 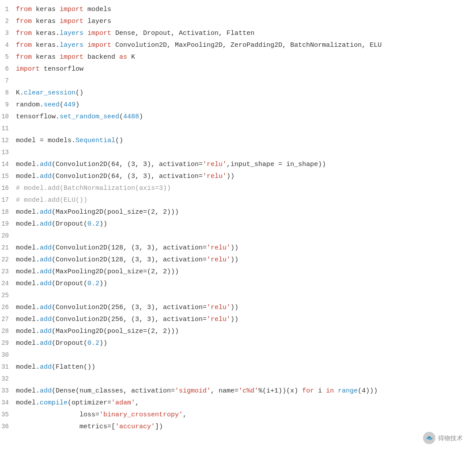 I want to click on line-number: 13, so click(x=8, y=153).